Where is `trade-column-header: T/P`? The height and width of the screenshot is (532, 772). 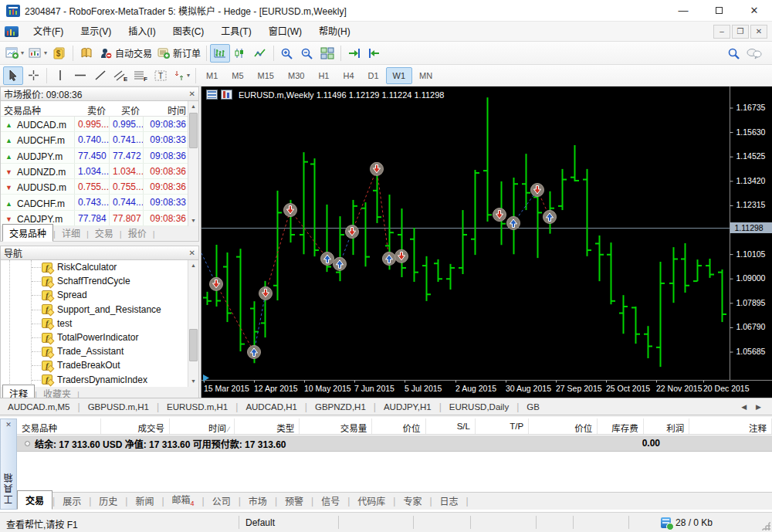 trade-column-header: T/P is located at coordinates (502, 426).